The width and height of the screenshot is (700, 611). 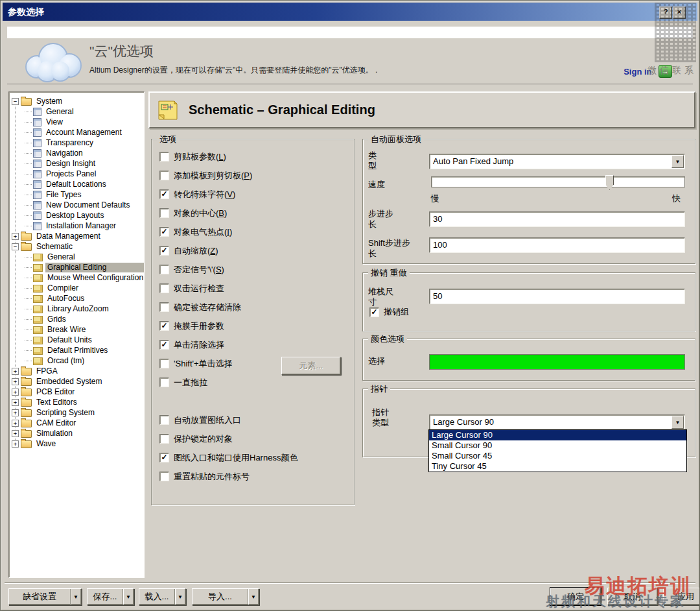 What do you see at coordinates (253, 438) in the screenshot?
I see `option-row-保护锁定的对象: 保护锁定的对象` at bounding box center [253, 438].